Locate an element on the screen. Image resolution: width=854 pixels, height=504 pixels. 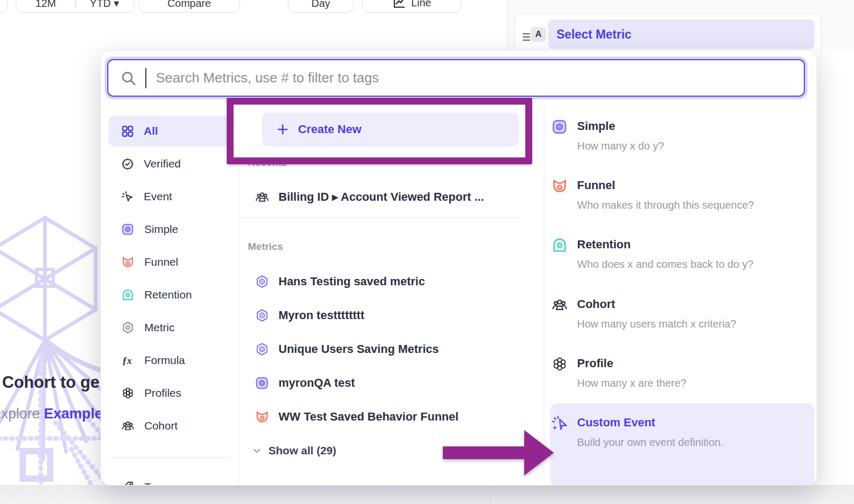
metric-item: Myron testttttttt is located at coordinates (310, 315).